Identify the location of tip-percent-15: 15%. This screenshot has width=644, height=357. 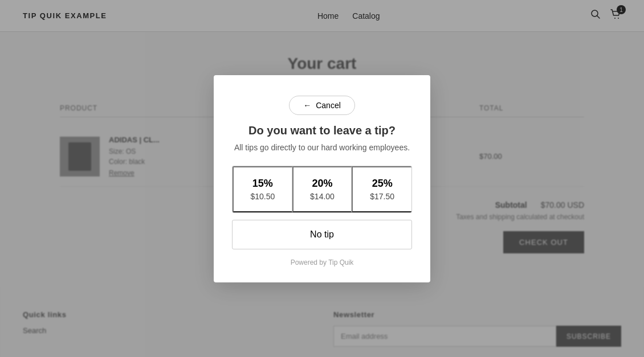
(263, 183).